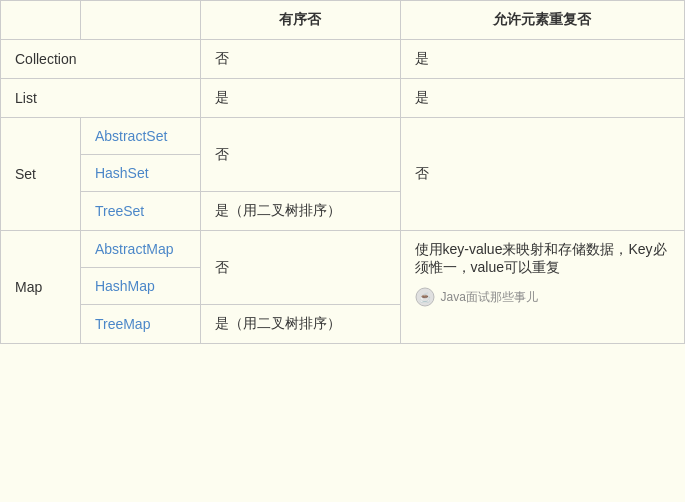 The image size is (685, 502). I want to click on watermark: ☕ Java面试那些事儿, so click(542, 297).